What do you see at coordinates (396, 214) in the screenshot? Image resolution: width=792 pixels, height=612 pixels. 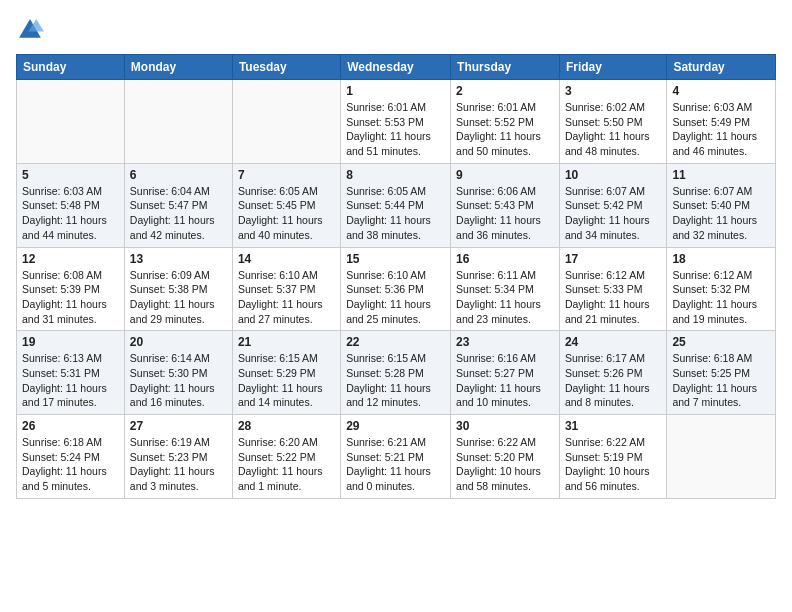 I see `day-info: Sunrise: 6:05 AM Sunset: 5:44 PM Dayligh…` at bounding box center [396, 214].